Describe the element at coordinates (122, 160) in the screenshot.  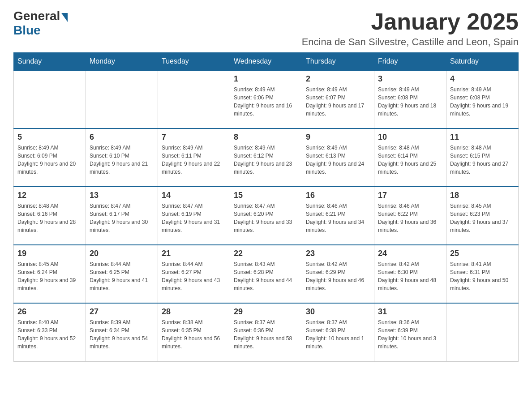
I see `day-info: Sunrise: 8:49 AM Sunset: 6:10 PM Dayligh…` at that location.